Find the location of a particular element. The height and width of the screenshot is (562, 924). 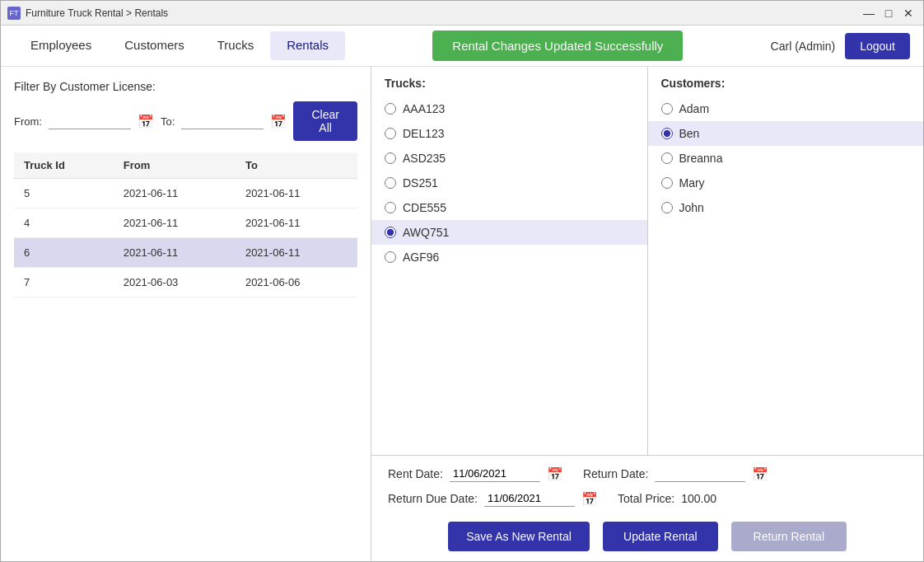

tab-employees: Employees is located at coordinates (61, 46).